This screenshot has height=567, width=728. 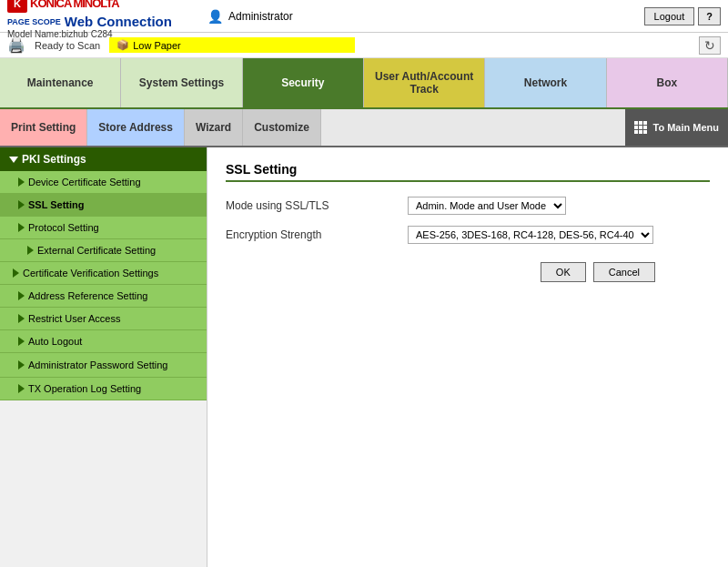 I want to click on svg-text: K, so click(x=17, y=5).